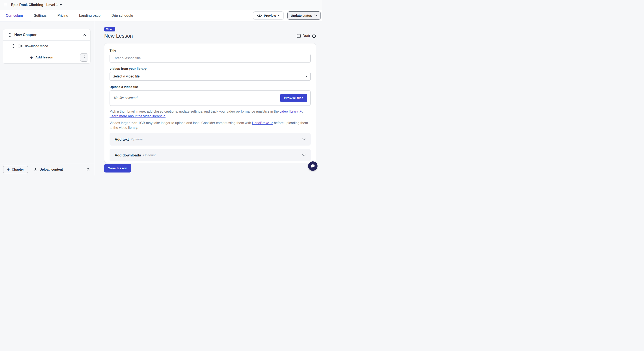 This screenshot has width=644, height=351. I want to click on upload-content-label: Upload content, so click(51, 170).